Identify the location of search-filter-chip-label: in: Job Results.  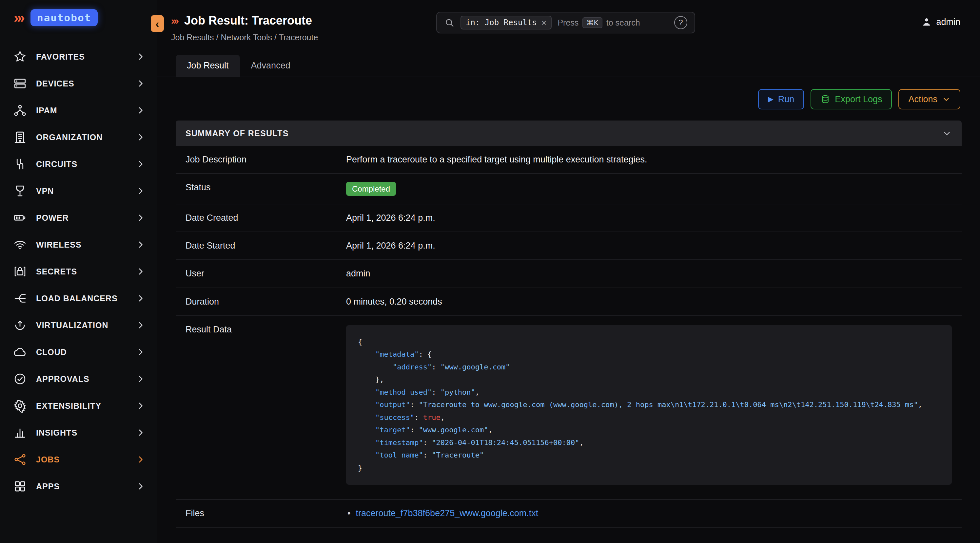
(501, 22).